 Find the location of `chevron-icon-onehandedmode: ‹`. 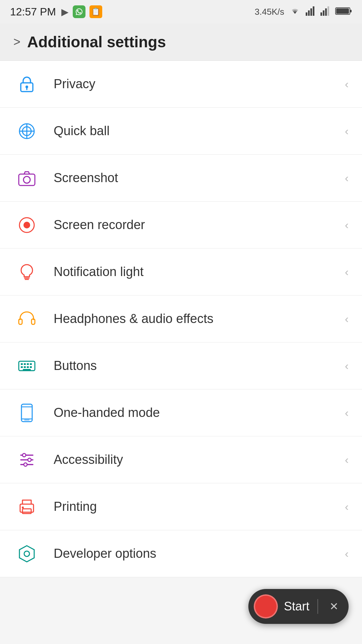

chevron-icon-onehandedmode: ‹ is located at coordinates (347, 413).